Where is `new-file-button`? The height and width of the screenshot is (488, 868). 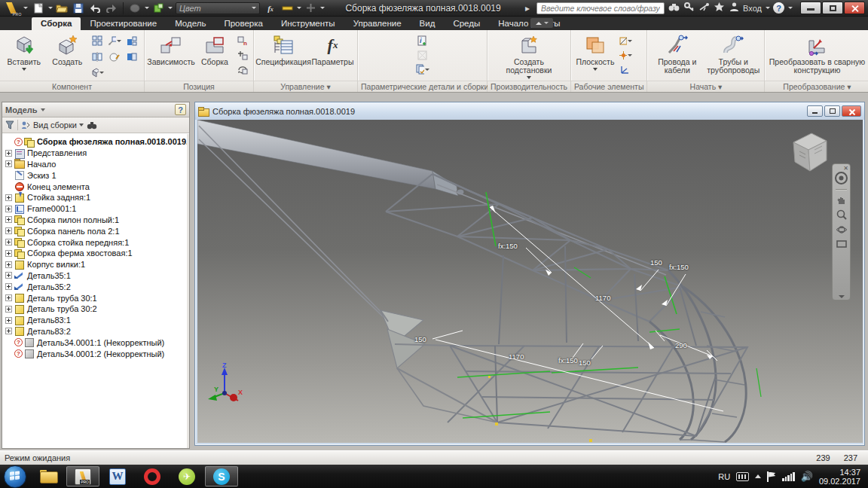 new-file-button is located at coordinates (38, 8).